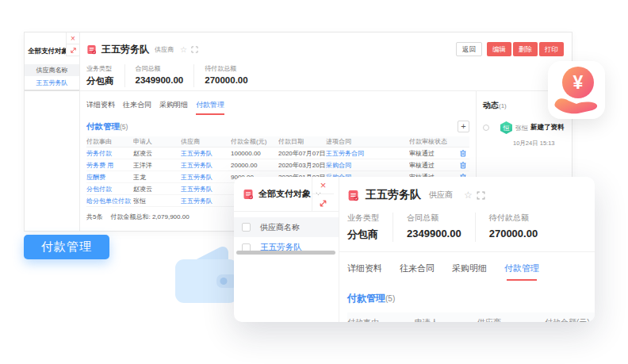 This screenshot has height=364, width=628. I want to click on stat-label: 业务类型, so click(100, 68).